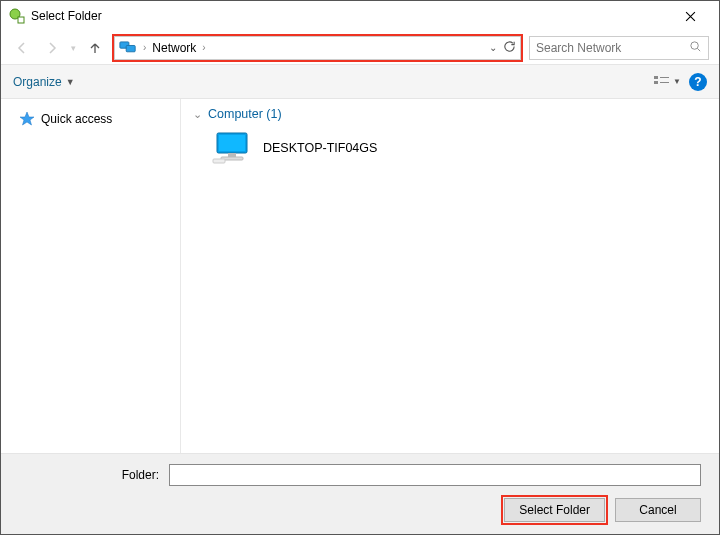 Image resolution: width=720 pixels, height=535 pixels. I want to click on group-header-computer: ⌄ Computer (1), so click(450, 114).